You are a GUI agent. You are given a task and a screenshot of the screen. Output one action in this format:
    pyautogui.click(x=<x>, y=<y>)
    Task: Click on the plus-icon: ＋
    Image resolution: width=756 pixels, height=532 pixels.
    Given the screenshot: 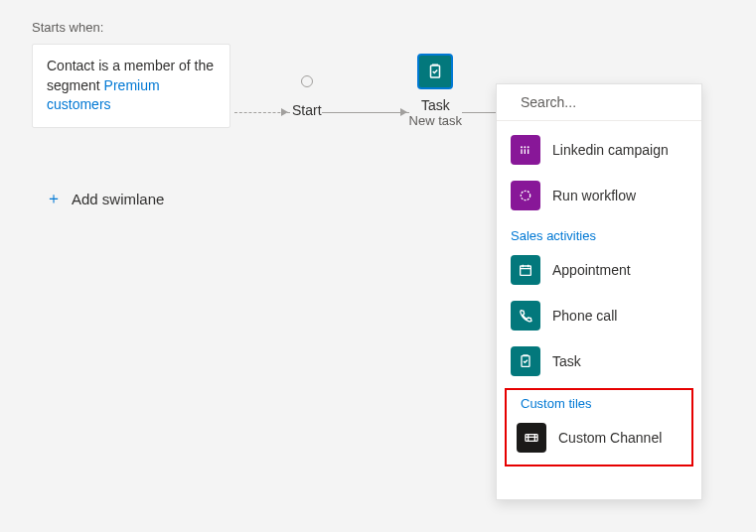 What is the action you would take?
    pyautogui.click(x=54, y=199)
    